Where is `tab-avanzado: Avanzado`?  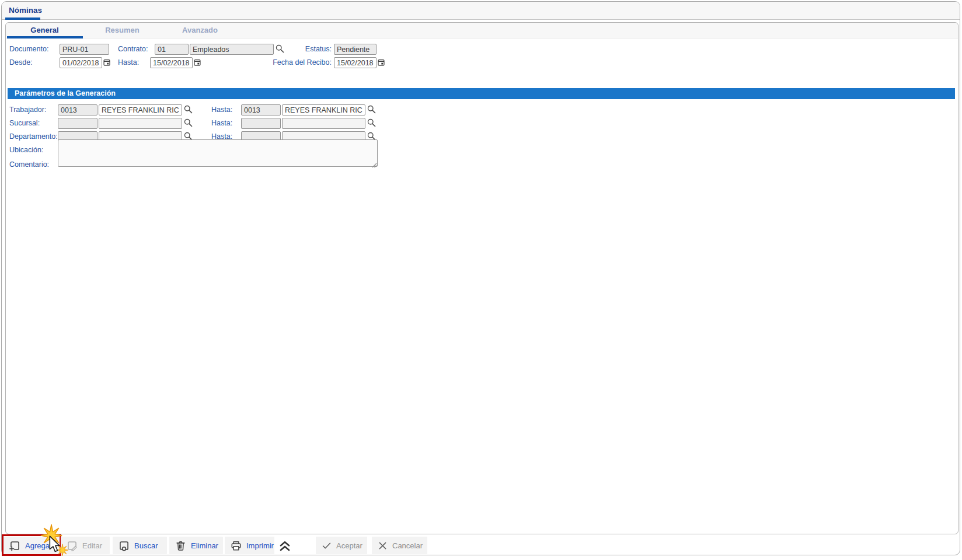 tab-avanzado: Avanzado is located at coordinates (200, 30).